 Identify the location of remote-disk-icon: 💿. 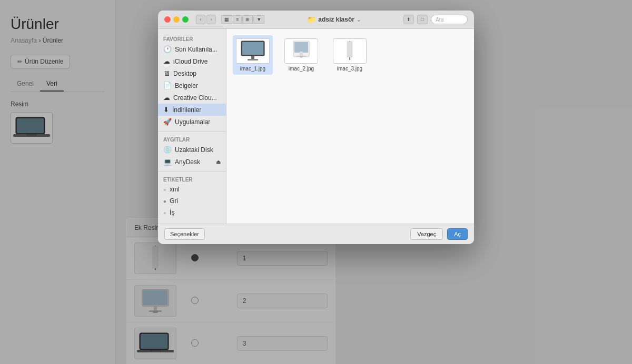
(167, 149).